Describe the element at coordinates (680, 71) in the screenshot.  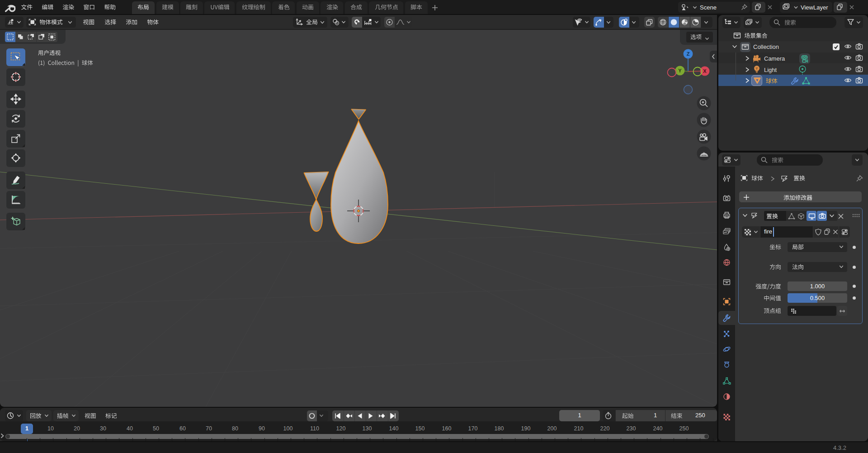
I see `svg-text: Y` at that location.